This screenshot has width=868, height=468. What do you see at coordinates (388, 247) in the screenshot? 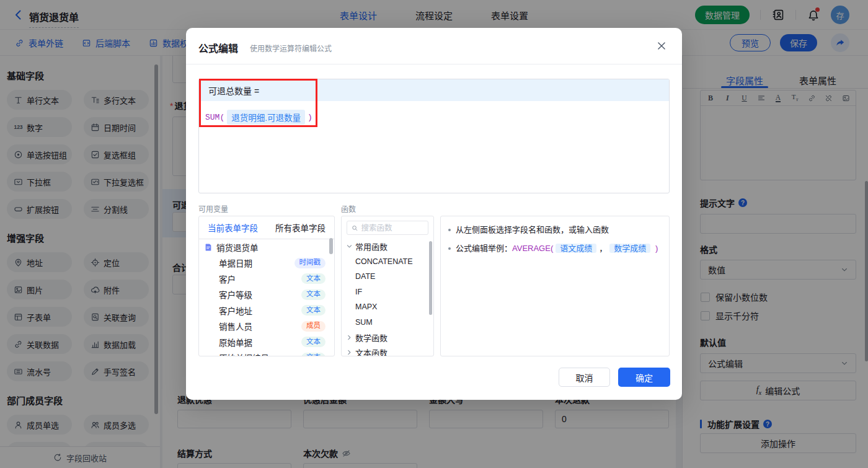
I see `function-group-row: 常用函数` at bounding box center [388, 247].